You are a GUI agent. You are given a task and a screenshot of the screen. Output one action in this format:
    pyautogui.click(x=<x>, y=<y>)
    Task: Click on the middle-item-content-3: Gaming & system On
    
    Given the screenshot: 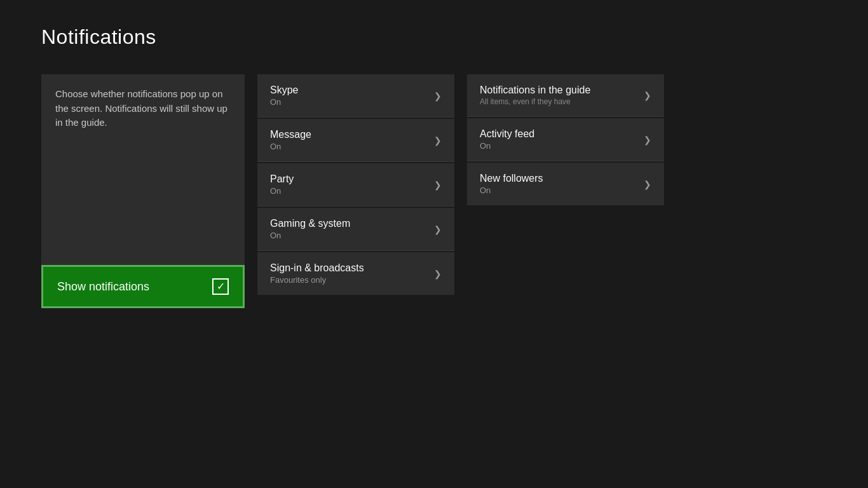 What is the action you would take?
    pyautogui.click(x=310, y=229)
    